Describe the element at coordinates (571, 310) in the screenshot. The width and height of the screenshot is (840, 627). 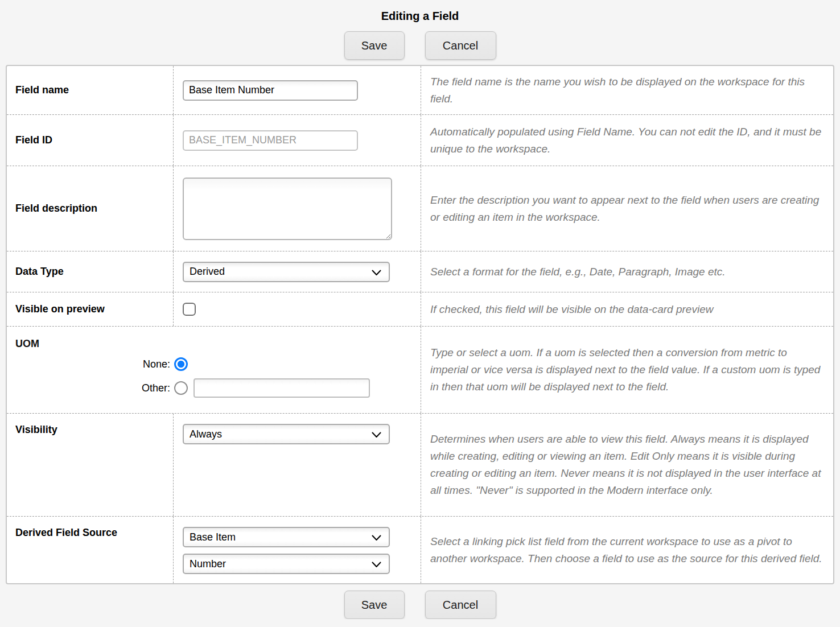
I see `visible-on-preview-help: If checked, this field will be visible o…` at that location.